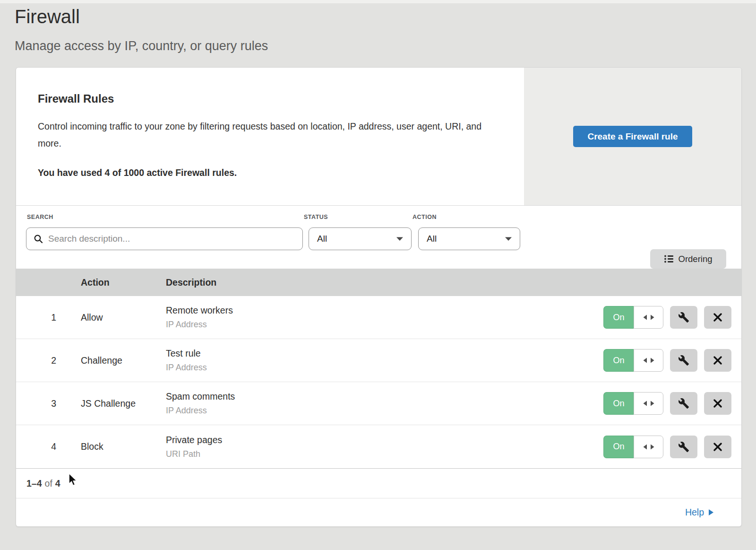 The height and width of the screenshot is (550, 756). Describe the element at coordinates (358, 217) in the screenshot. I see `status-label: STATUS` at that location.